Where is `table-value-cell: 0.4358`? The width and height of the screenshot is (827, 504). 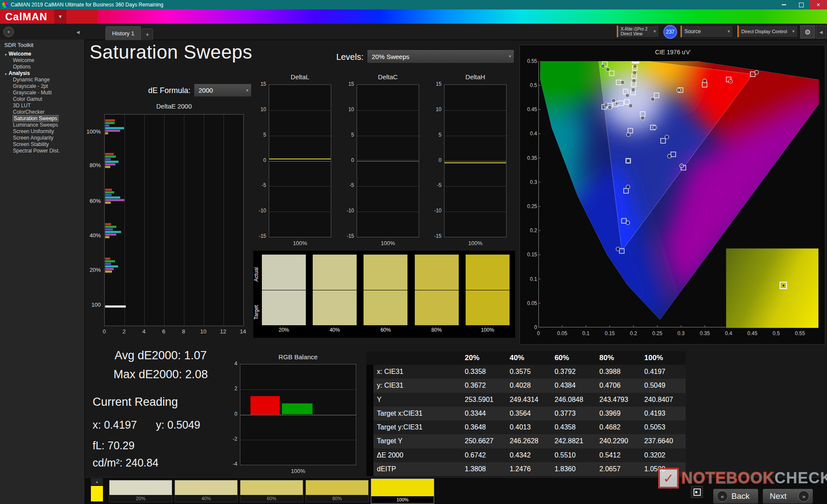 table-value-cell: 0.4358 is located at coordinates (565, 427).